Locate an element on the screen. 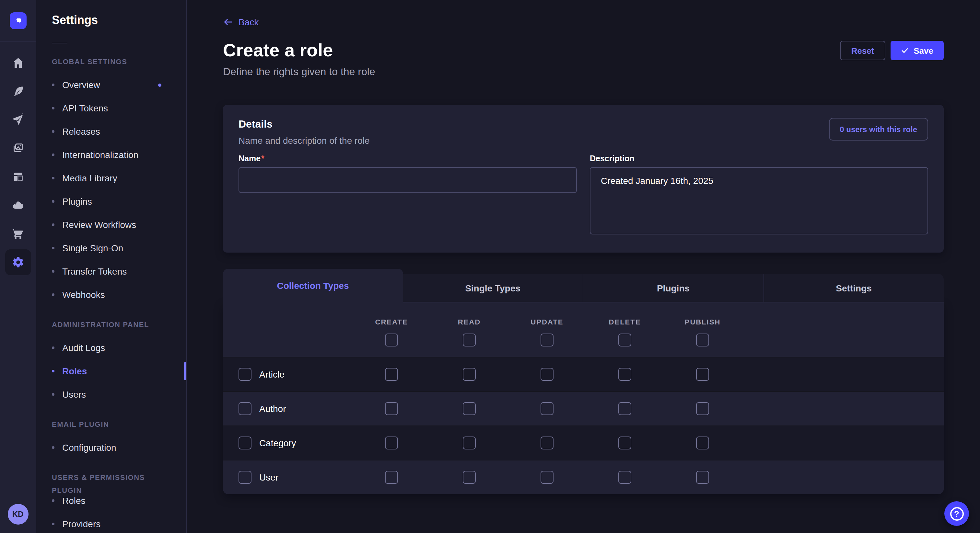 Image resolution: width=980 pixels, height=533 pixels. sidebar-item-roles-up: Roles is located at coordinates (111, 500).